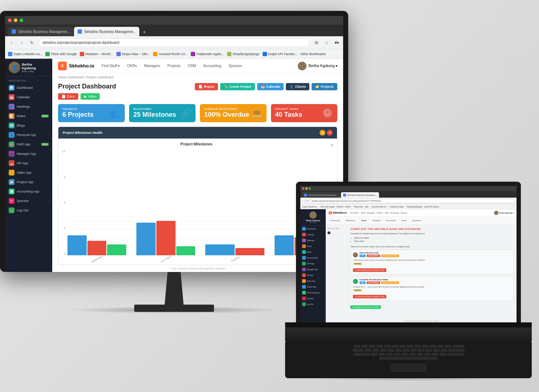  I want to click on report-button: 📄 Report, so click(206, 87).